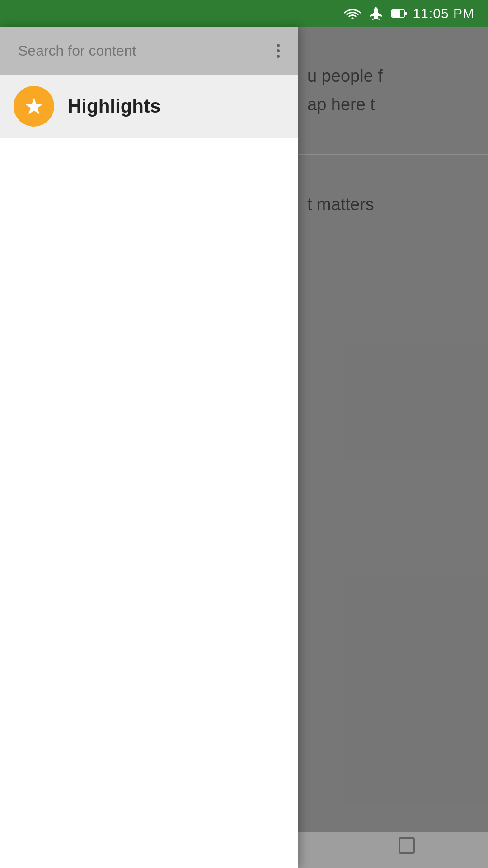 The height and width of the screenshot is (868, 488). What do you see at coordinates (409, 14) in the screenshot?
I see `status-icons: 11:05 PM` at bounding box center [409, 14].